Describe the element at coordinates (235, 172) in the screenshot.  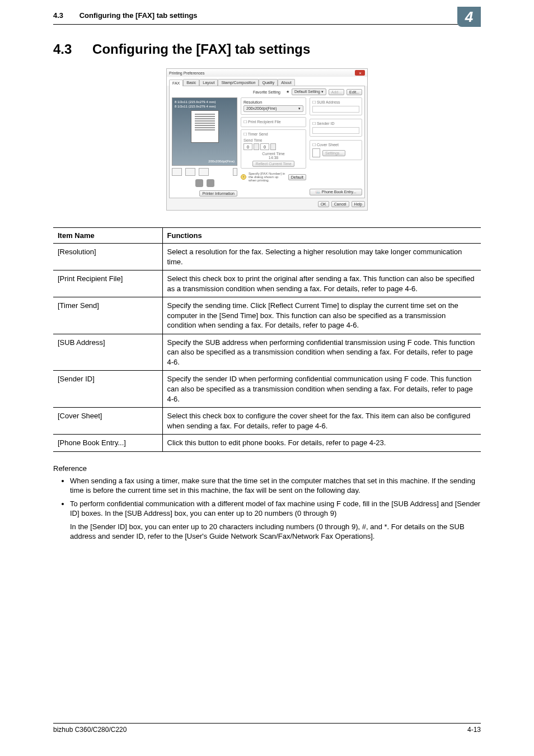
I see `preview-scrollbar` at that location.